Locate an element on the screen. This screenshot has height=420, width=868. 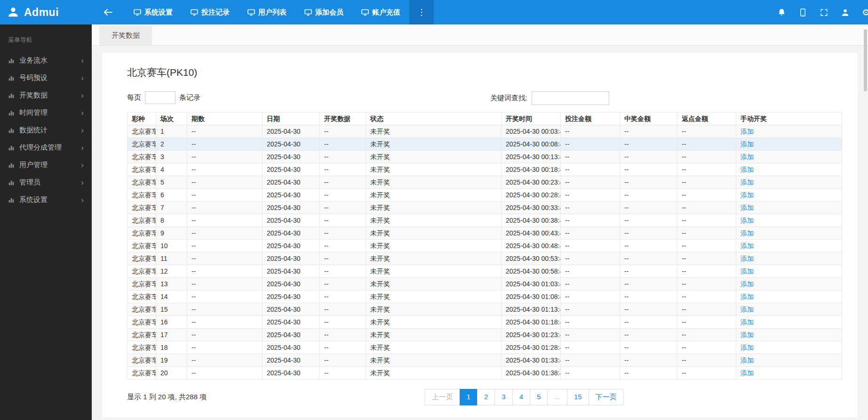
table-row: 北京赛车(PK10) 5 -- 2025-04-30 -- 未开奖 2025-0… is located at coordinates (485, 183).